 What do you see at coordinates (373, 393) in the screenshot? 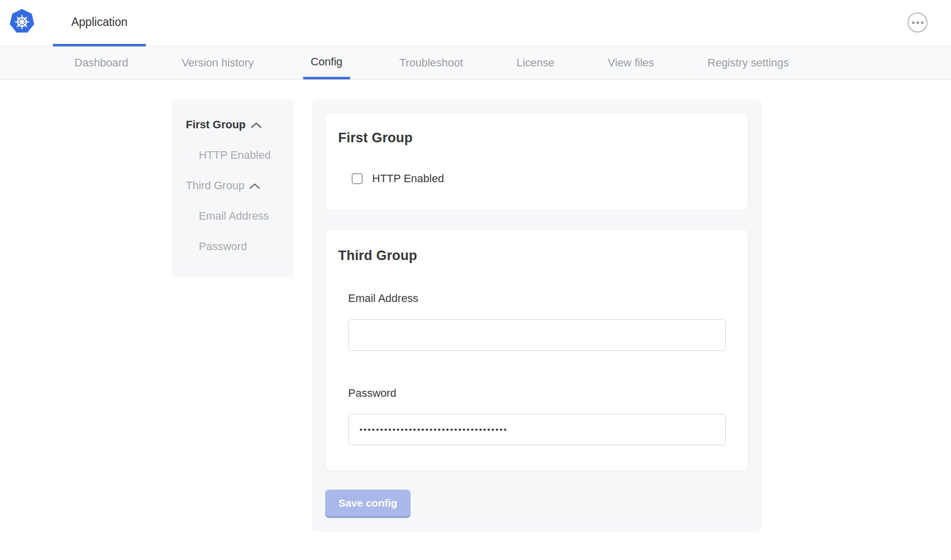
I see `password-label: Password` at bounding box center [373, 393].